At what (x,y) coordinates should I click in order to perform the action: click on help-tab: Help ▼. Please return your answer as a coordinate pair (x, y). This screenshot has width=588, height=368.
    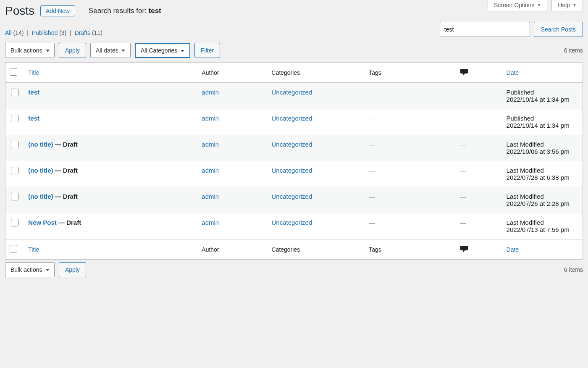
    Looking at the image, I should click on (567, 6).